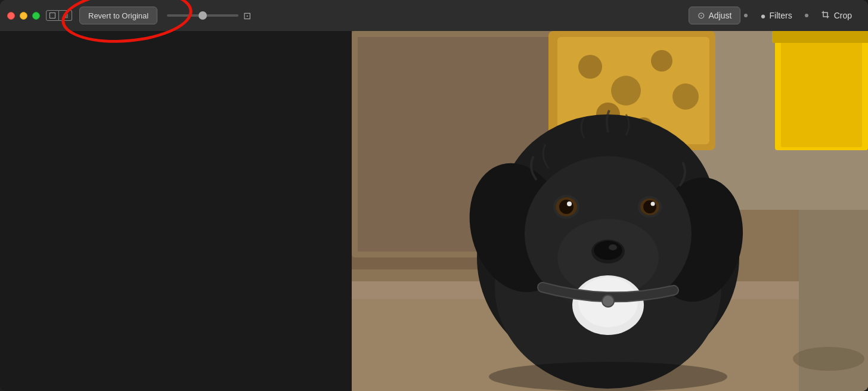 The image size is (868, 391). Describe the element at coordinates (203, 15) in the screenshot. I see `zoom-slider-track` at that location.